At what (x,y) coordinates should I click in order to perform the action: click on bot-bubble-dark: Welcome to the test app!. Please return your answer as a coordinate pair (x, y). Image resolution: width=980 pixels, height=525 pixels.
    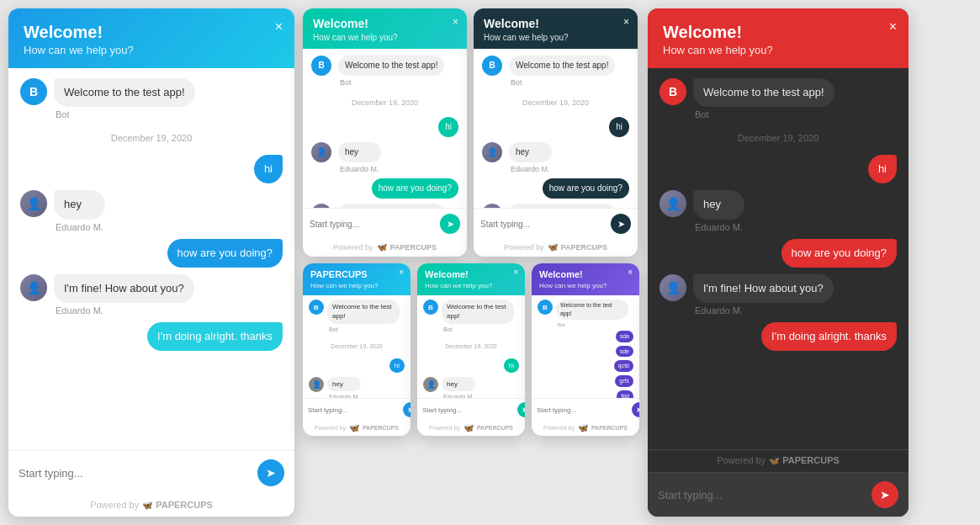
    Looking at the image, I should click on (764, 93).